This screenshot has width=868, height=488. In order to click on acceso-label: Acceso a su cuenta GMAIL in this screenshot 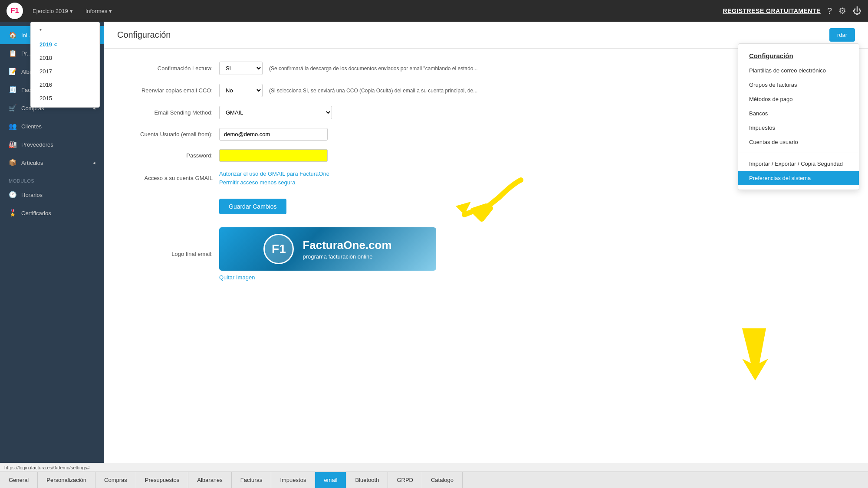, I will do `click(165, 178)`.